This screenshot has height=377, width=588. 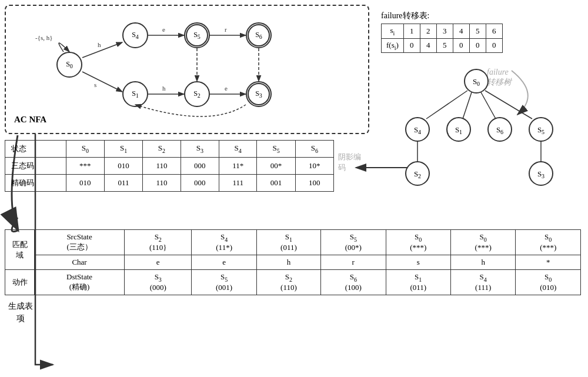 What do you see at coordinates (80, 242) in the screenshot?
I see `srcstate-label: SrcState(三态）` at bounding box center [80, 242].